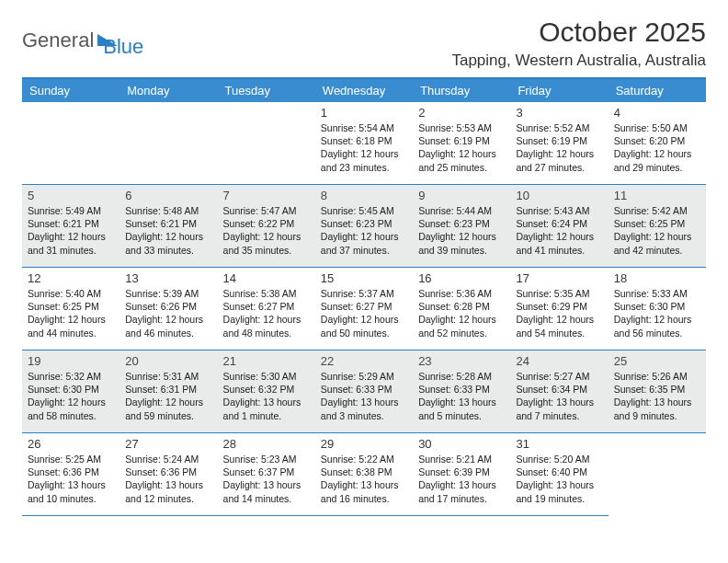 The image size is (728, 563). Describe the element at coordinates (559, 396) in the screenshot. I see `day-info: Sunrise: 5:27 AMSunset: 6:34 PMDaylight:…` at that location.